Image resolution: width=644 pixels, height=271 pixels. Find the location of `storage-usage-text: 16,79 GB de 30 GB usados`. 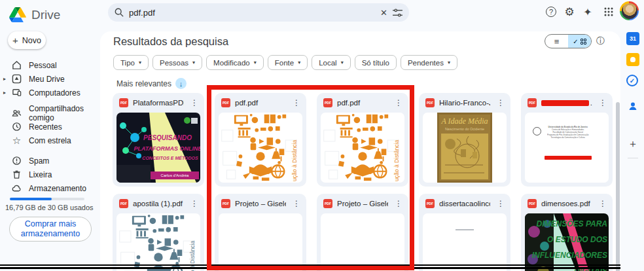

storage-usage-text: 16,79 GB de 30 GB usados is located at coordinates (52, 208).